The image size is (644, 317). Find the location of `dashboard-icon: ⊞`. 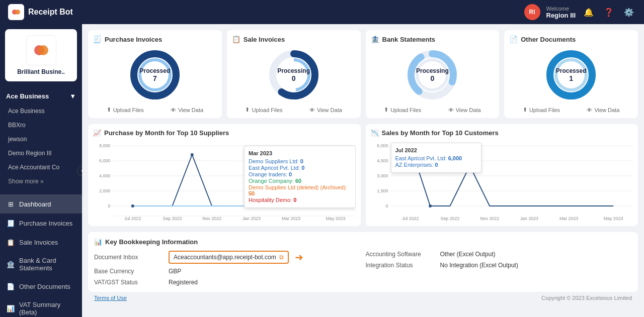

dashboard-icon: ⊞ is located at coordinates (11, 204).